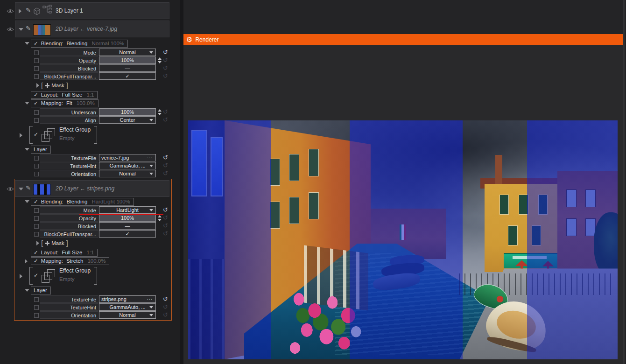  Describe the element at coordinates (79, 44) in the screenshot. I see `blending-section-header: ✓Blending:BlendingNormal 100%` at that location.